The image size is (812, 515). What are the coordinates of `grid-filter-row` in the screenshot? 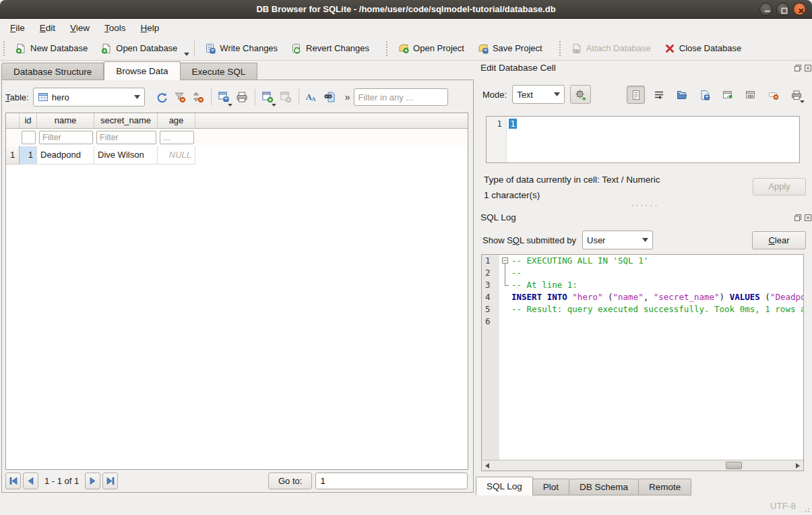 It's located at (237, 138).